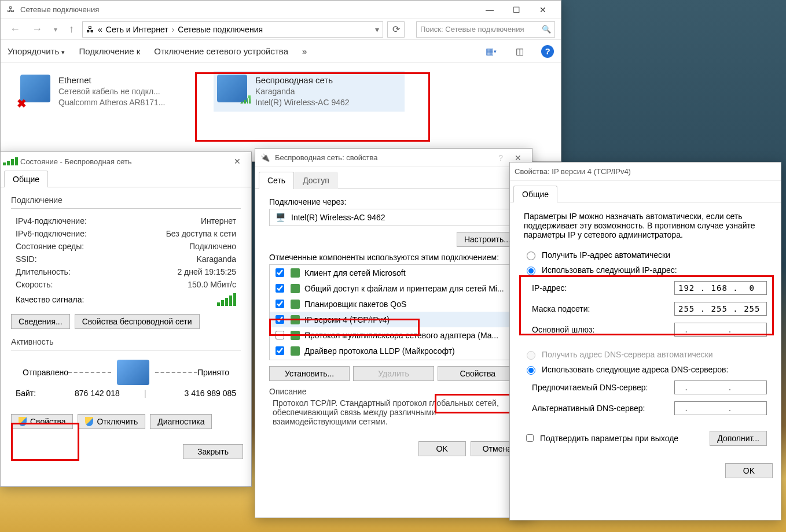 This screenshot has height=532, width=786. I want to click on dns1-label: Предпочитаемый DNS-сервер:, so click(590, 387).